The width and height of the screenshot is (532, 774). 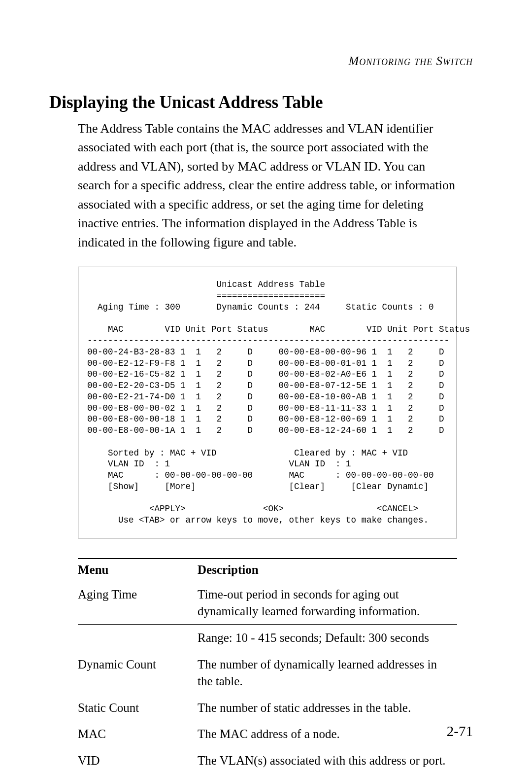 I want to click on body-paragraph: The Address Table contains the MAC addre…, so click(x=267, y=185).